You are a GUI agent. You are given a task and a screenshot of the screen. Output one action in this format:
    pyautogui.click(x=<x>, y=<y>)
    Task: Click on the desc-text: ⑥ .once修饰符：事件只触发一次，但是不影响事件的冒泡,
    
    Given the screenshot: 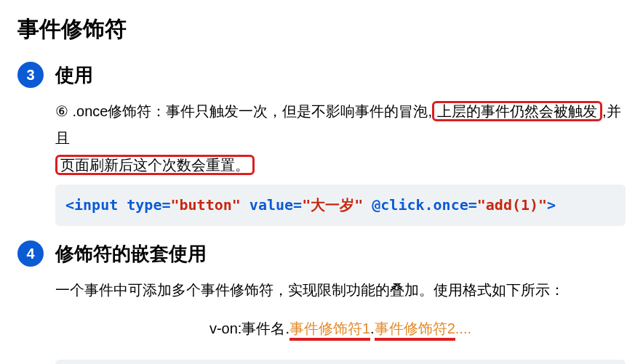 What is the action you would take?
    pyautogui.click(x=244, y=111)
    